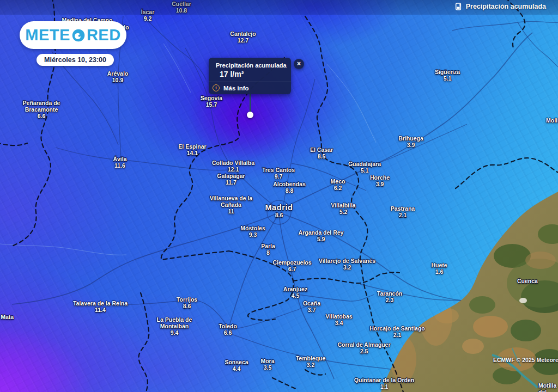 The width and height of the screenshot is (558, 392). What do you see at coordinates (250, 76) in the screenshot?
I see `map-popup: Precipitación acumulada 17 l/m² i Más in…` at bounding box center [250, 76].